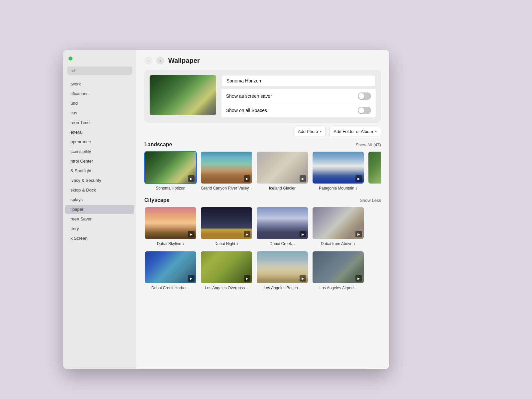 The height and width of the screenshot is (399, 532). What do you see at coordinates (338, 244) in the screenshot?
I see `thumb-label: Dubai from Above ↓` at bounding box center [338, 244].